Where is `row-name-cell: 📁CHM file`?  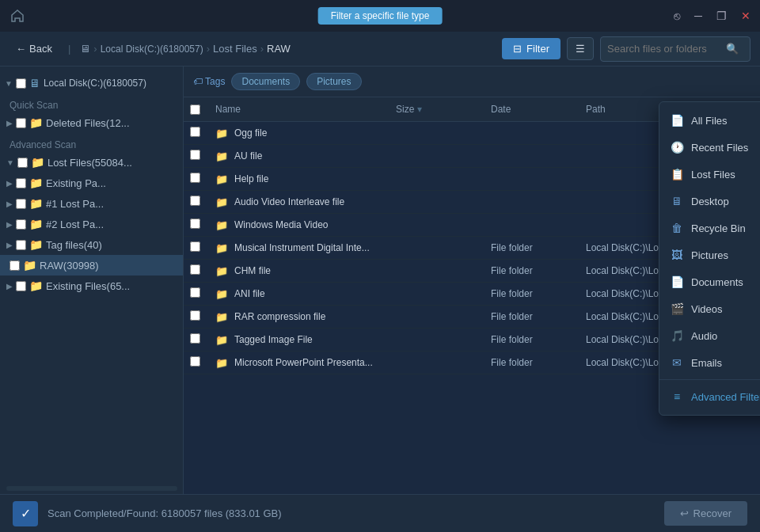
row-name-cell: 📁CHM file is located at coordinates (299, 271).